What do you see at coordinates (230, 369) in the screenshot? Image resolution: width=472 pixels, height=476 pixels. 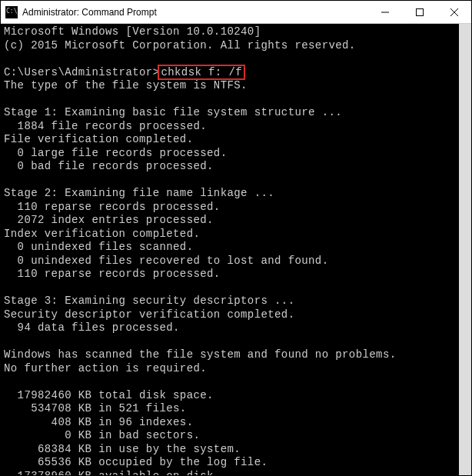 I see `terminal-line: No further action is required.` at bounding box center [230, 369].